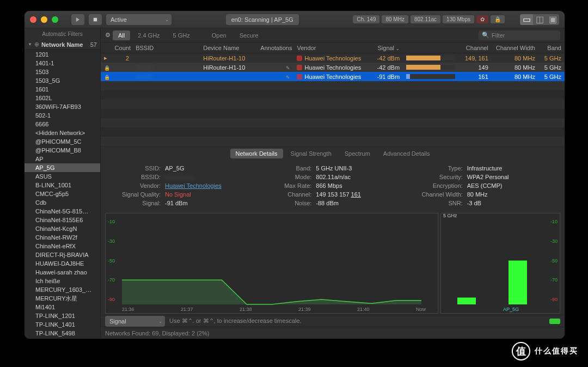  What do you see at coordinates (62, 63) in the screenshot?
I see `sidebar-item: 1401-1` at bounding box center [62, 63].